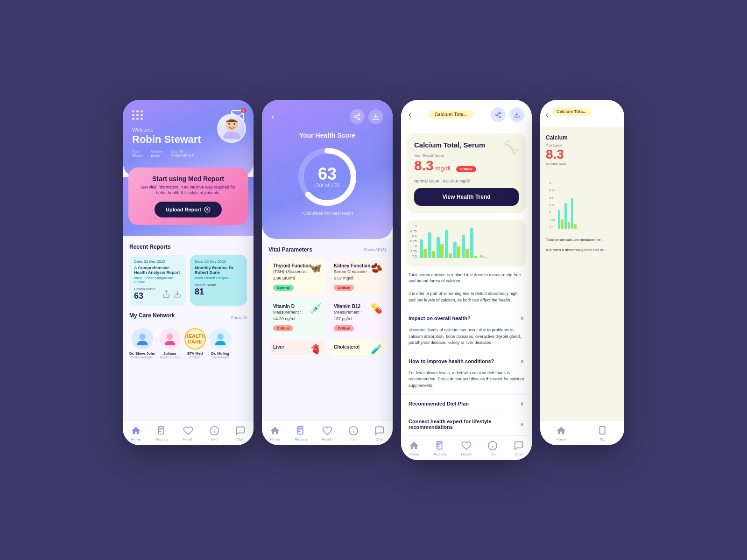  Describe the element at coordinates (466, 383) in the screenshot. I see `accordion-content-improve: For low calcium levels, a diet with calc…` at that location.